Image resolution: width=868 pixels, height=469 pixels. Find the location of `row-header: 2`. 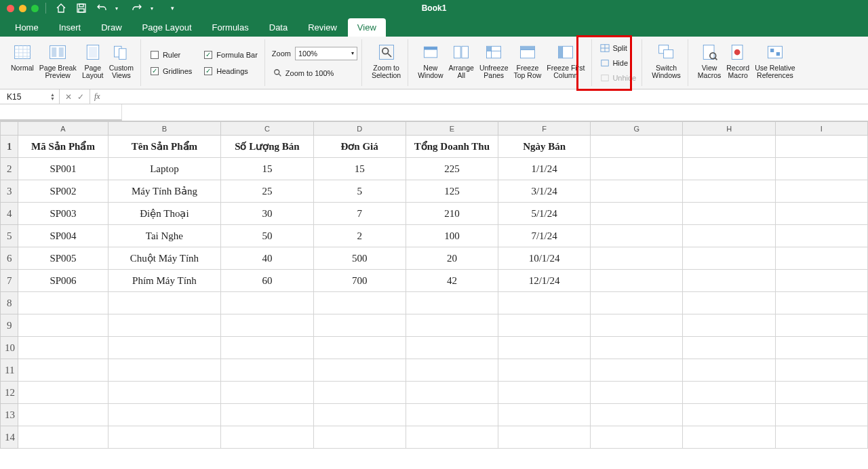

row-header: 2 is located at coordinates (9, 169).